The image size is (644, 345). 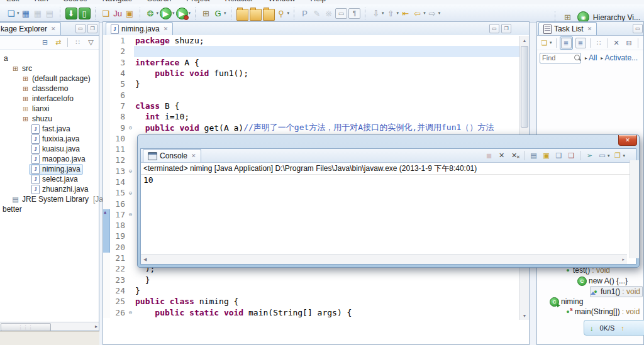 What do you see at coordinates (567, 29) in the screenshot?
I see `tab-task-list: Task List ✕` at bounding box center [567, 29].